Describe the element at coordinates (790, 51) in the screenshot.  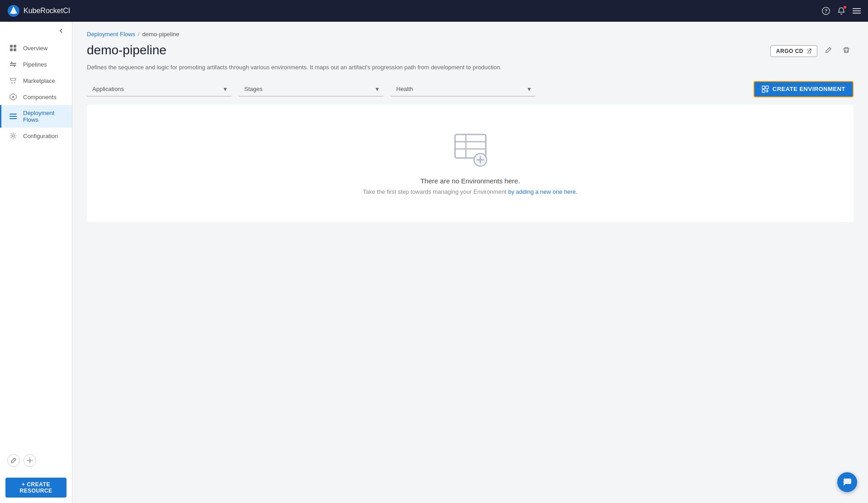
I see `argo-cd-label: ARGO CD` at that location.